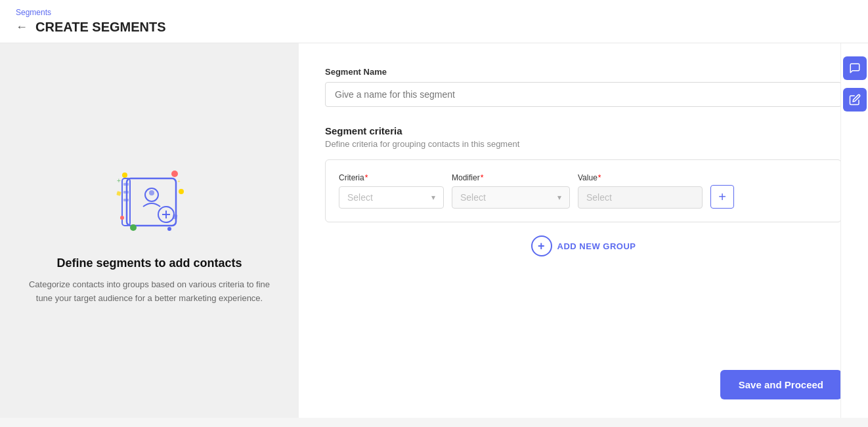 The image size is (868, 427). Describe the element at coordinates (22, 28) in the screenshot. I see `back-button: ←` at that location.